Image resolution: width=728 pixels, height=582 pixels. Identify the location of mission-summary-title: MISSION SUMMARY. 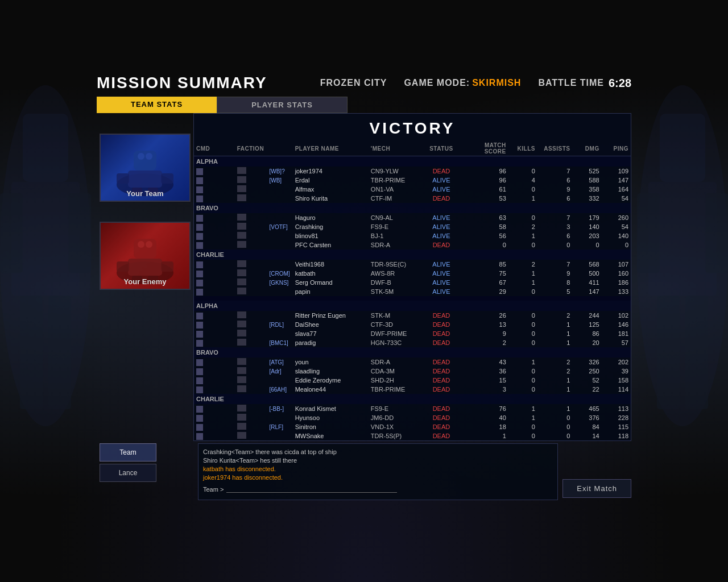
(182, 83).